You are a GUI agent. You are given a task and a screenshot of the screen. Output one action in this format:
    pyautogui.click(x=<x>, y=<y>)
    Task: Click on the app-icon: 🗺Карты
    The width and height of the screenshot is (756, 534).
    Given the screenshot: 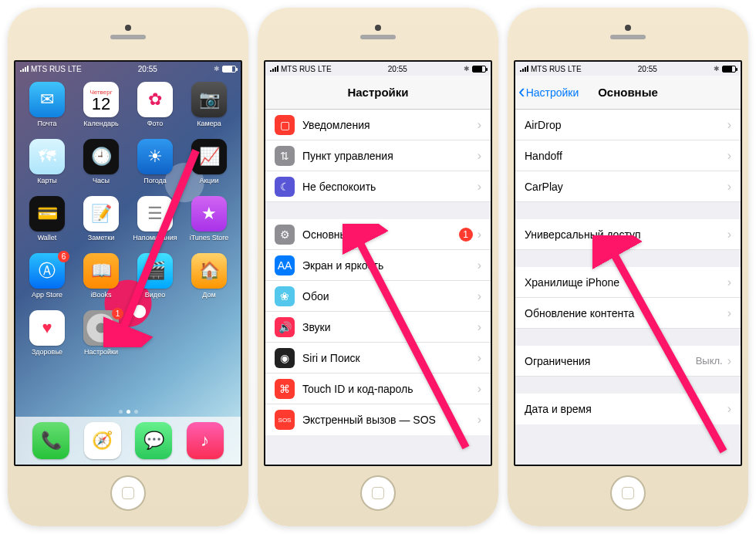 What is the action you would take?
    pyautogui.click(x=47, y=167)
    